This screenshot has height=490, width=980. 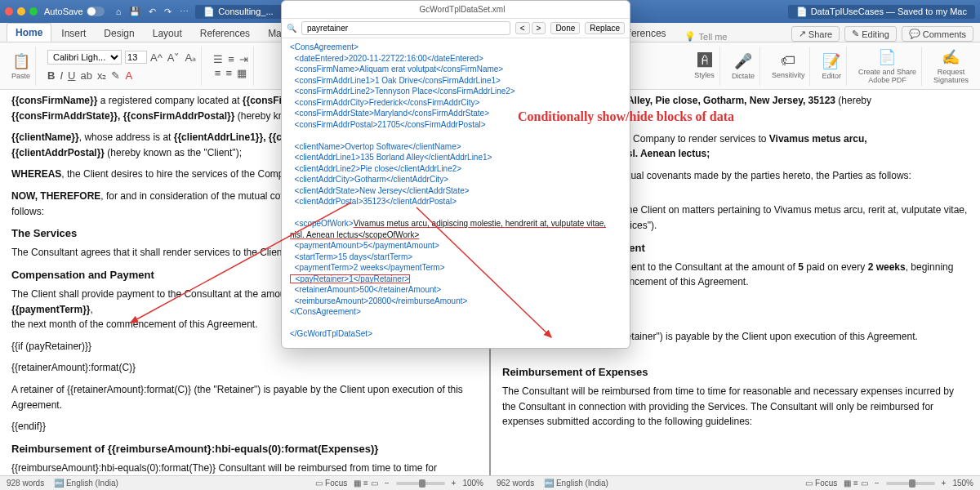 What do you see at coordinates (831, 61) in the screenshot?
I see `editor-icon: 📝` at bounding box center [831, 61].